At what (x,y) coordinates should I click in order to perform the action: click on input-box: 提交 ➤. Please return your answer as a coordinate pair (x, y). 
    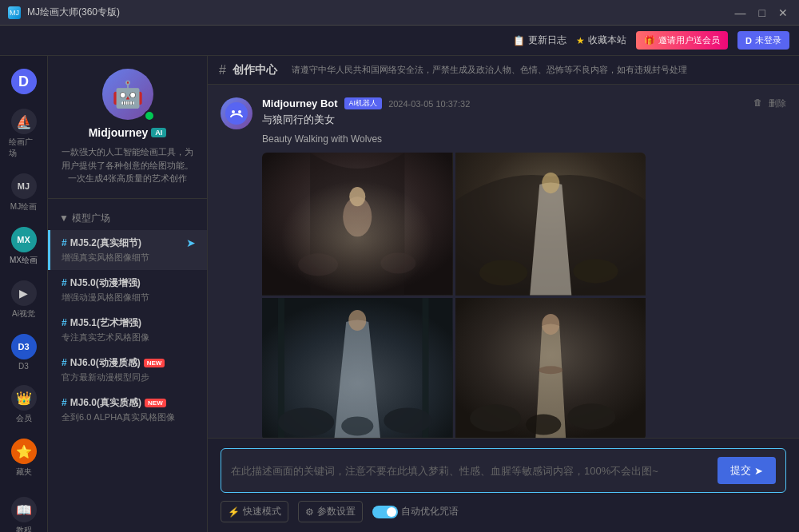
    Looking at the image, I should click on (503, 470).